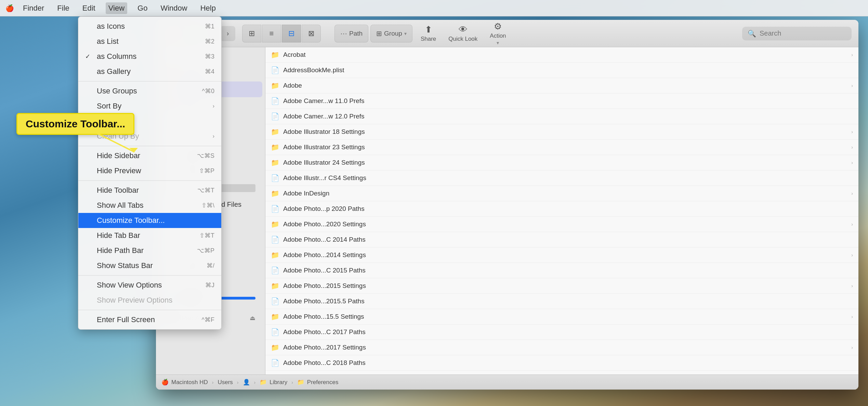 This screenshot has height=406, width=868. I want to click on pref-ps-2017-settings: 📁 Adobe Photo...2017 Settings ›, so click(562, 348).